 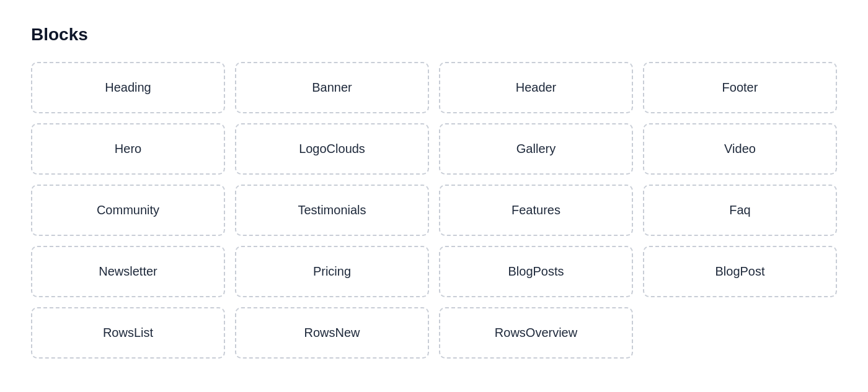 What do you see at coordinates (536, 271) in the screenshot?
I see `block-item: BlogPosts` at bounding box center [536, 271].